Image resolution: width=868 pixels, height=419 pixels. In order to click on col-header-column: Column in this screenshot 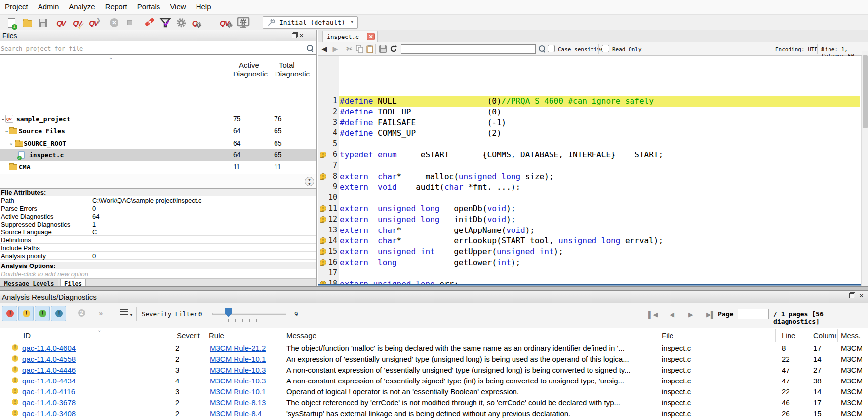, I will do `click(825, 336)`.